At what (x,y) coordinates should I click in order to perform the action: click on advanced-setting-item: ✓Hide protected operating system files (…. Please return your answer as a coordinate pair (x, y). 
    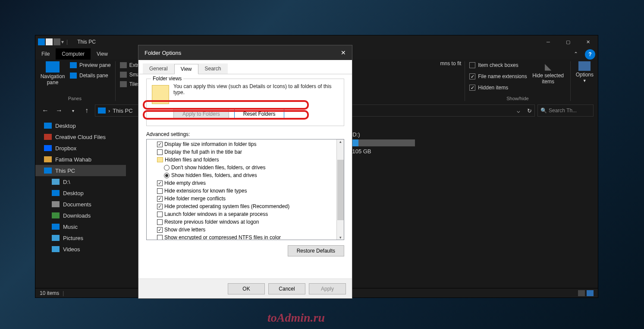
    Looking at the image, I should click on (242, 206).